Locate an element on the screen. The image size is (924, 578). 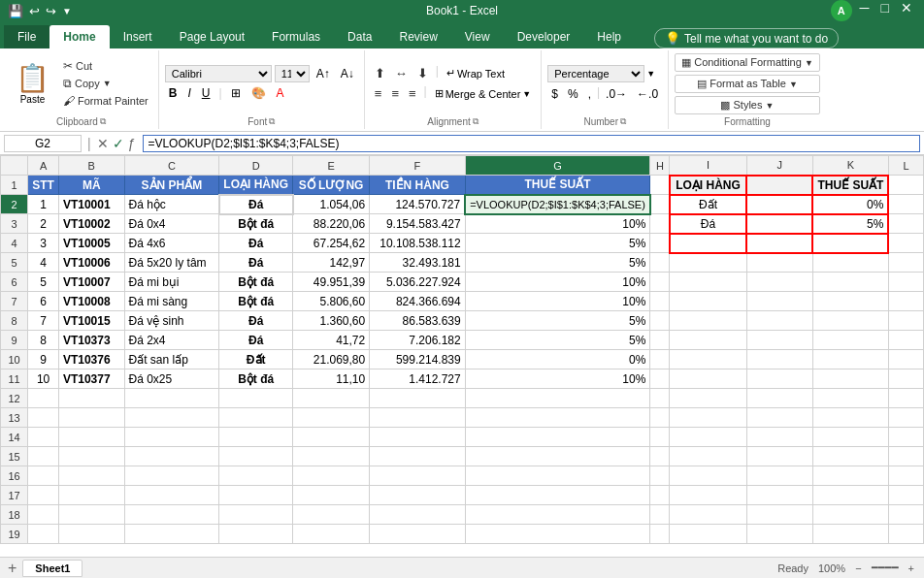
cell-I11 is located at coordinates (709, 379).